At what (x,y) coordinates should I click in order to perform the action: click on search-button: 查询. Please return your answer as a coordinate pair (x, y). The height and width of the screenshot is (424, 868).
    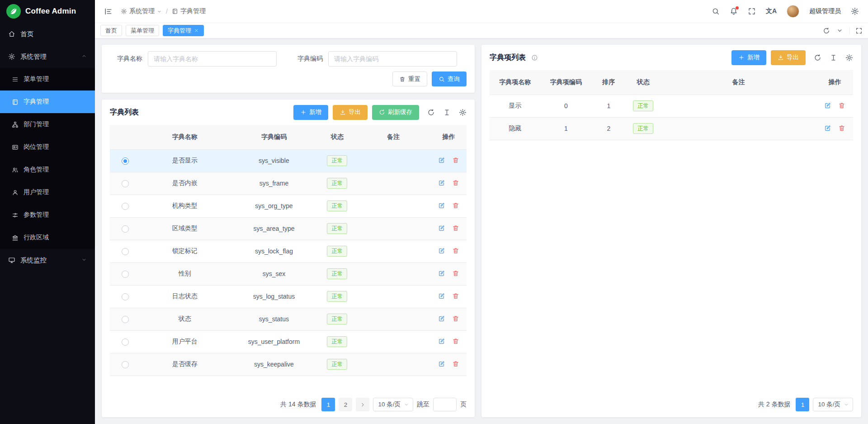
    Looking at the image, I should click on (449, 79).